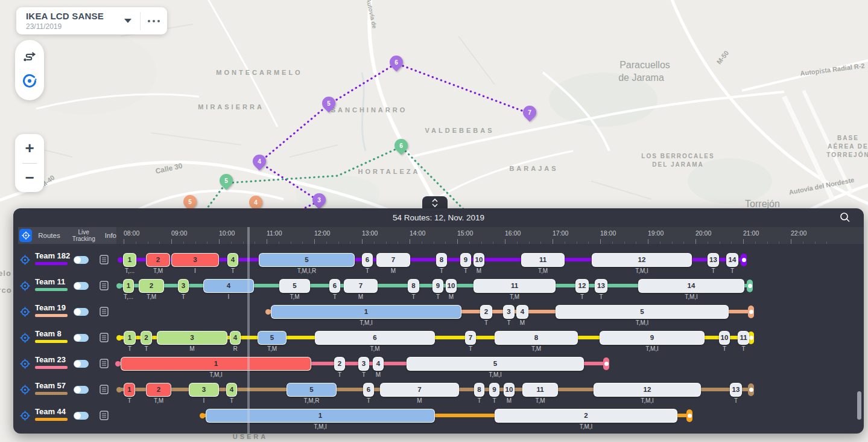  I want to click on more-menu-button, so click(154, 21).